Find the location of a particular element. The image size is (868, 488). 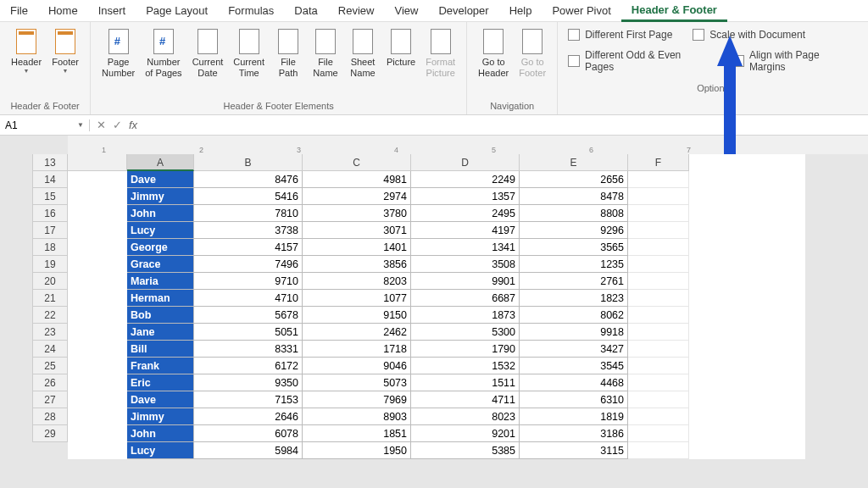

ribbon-btn-footer: Footer▼ is located at coordinates (65, 52).